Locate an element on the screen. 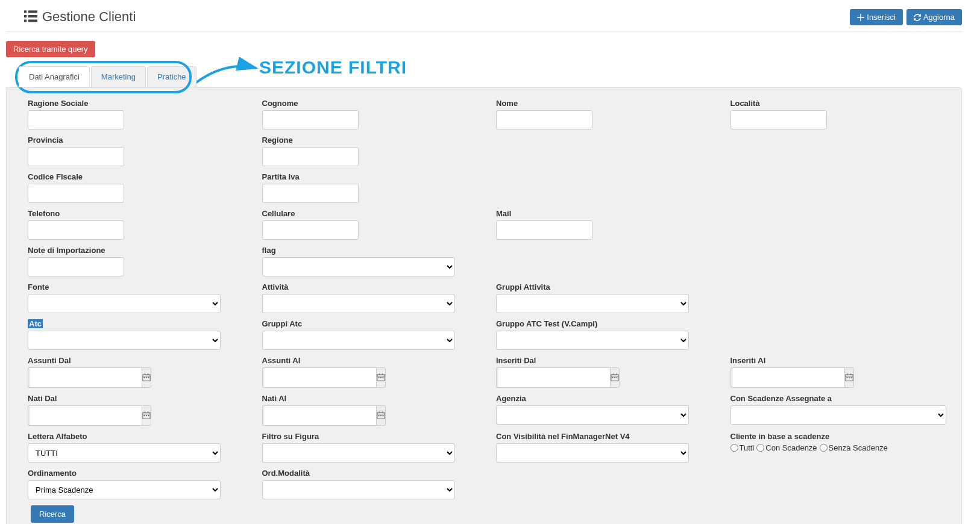 The image size is (980, 524). datepicker-inseriti-al is located at coordinates (849, 378).